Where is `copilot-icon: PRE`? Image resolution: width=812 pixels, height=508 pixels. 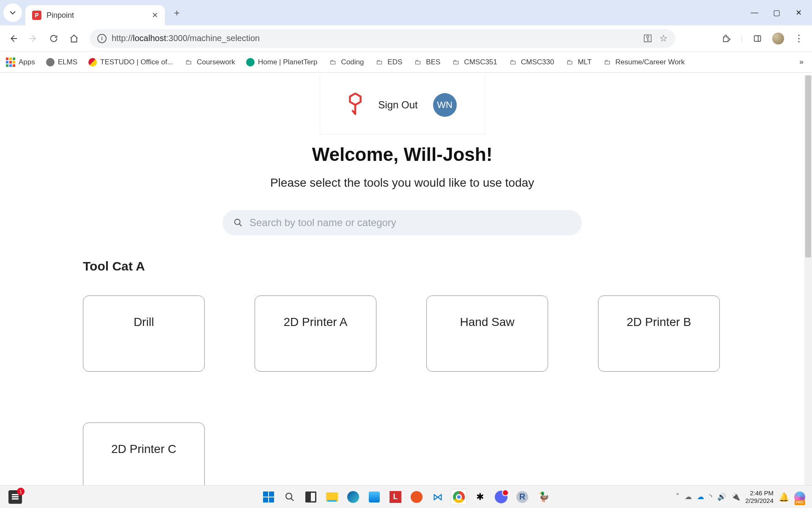 copilot-icon: PRE is located at coordinates (800, 497).